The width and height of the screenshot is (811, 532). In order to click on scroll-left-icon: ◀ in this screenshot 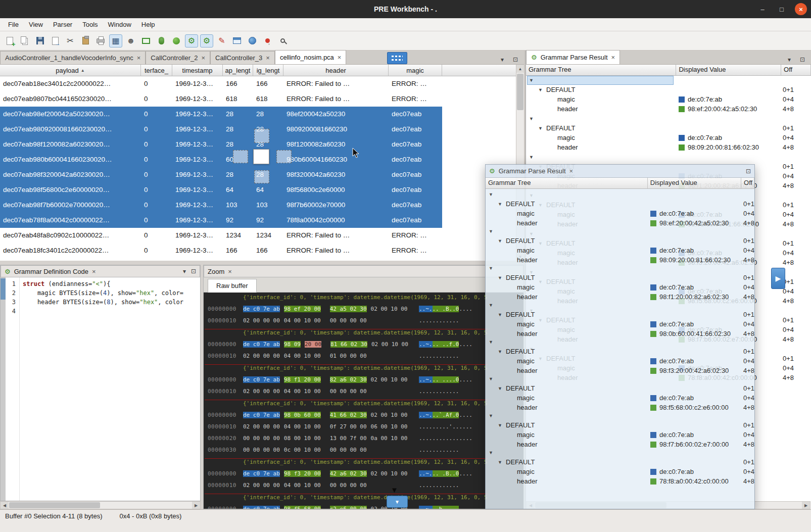, I will do `click(5, 505)`.